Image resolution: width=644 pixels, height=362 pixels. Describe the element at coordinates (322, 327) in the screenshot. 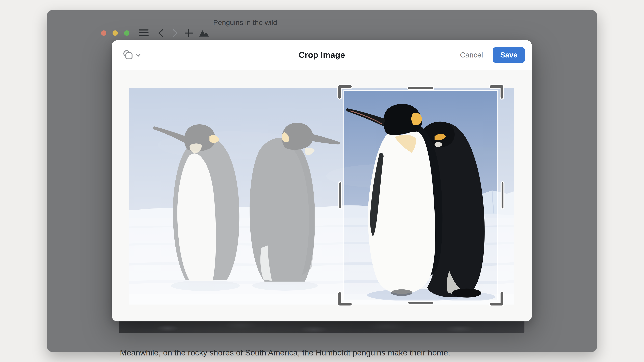

I see `document-photo-strip` at that location.